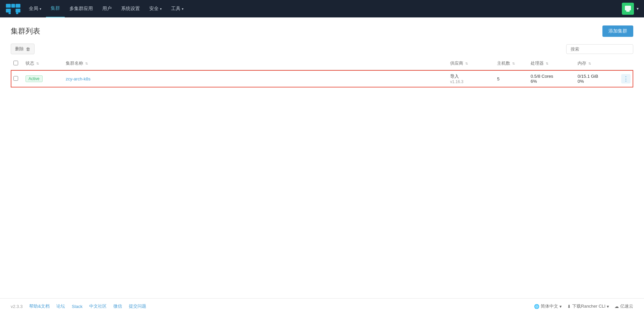 The image size is (644, 314). I want to click on sort-icon-hosts: ⇅, so click(514, 64).